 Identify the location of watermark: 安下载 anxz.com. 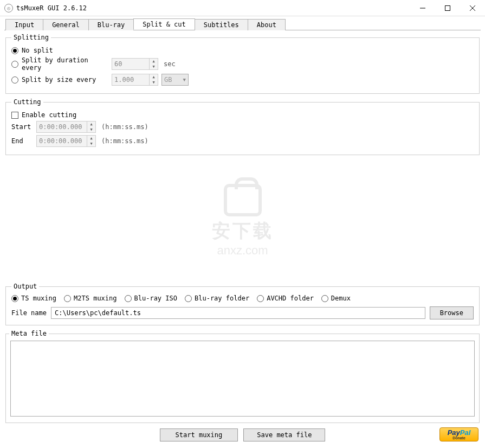
(243, 218).